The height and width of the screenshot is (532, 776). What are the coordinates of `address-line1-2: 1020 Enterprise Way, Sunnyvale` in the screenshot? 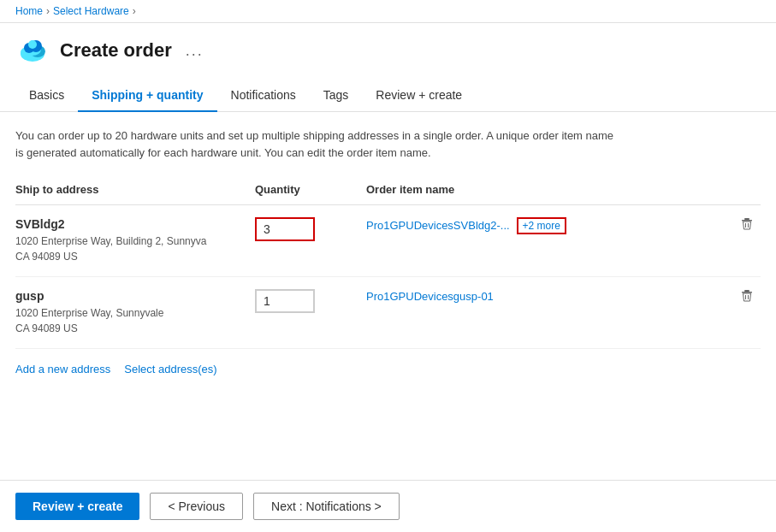 It's located at (135, 313).